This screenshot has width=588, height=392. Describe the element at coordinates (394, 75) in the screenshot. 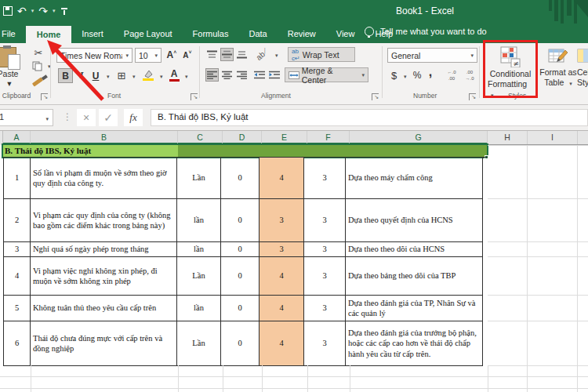

I see `accounting-format-button: $` at that location.